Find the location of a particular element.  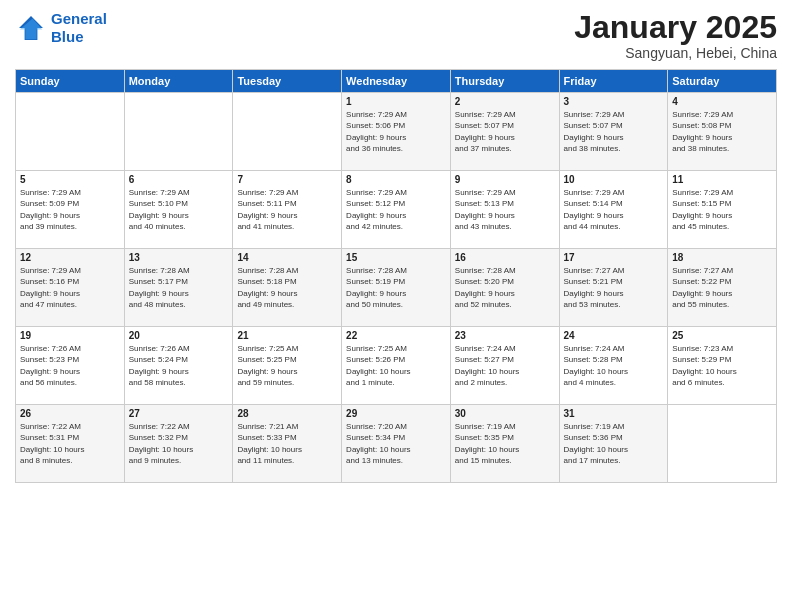

calendar-cell: 24Sunrise: 7:24 AM Sunset: 5:28 PM Dayli… is located at coordinates (614, 366).